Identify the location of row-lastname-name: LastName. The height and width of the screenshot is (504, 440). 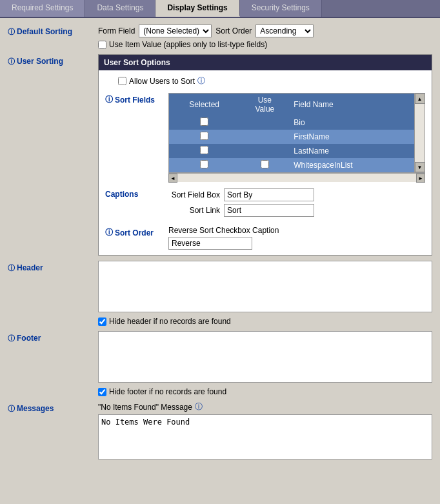
(352, 151).